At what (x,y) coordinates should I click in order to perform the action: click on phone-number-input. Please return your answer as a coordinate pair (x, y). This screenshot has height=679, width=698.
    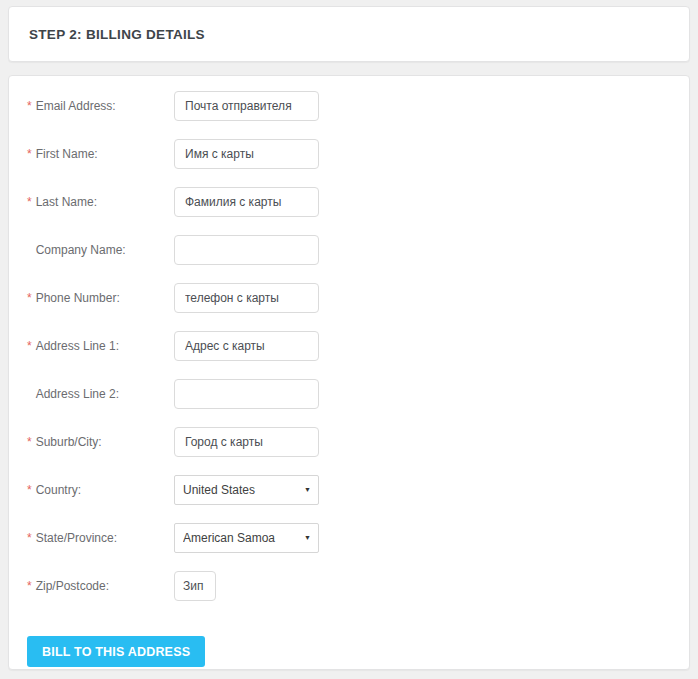
    Looking at the image, I should click on (246, 298).